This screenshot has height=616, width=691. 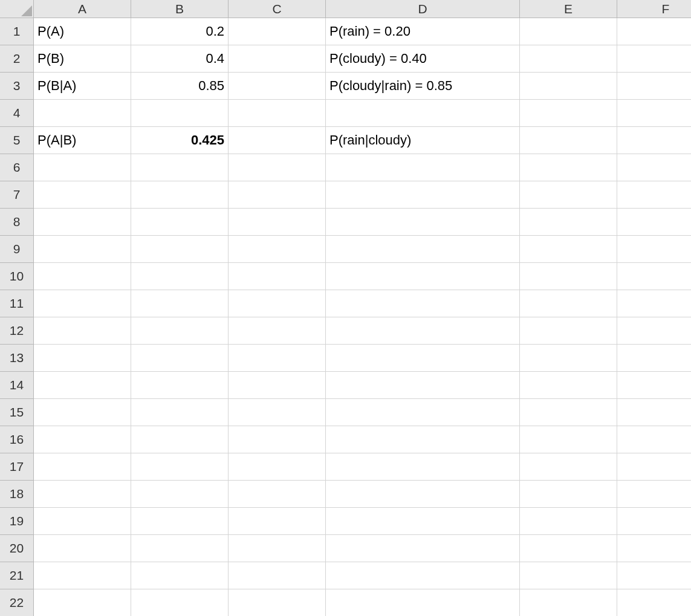 I want to click on cell-E11, so click(x=568, y=303).